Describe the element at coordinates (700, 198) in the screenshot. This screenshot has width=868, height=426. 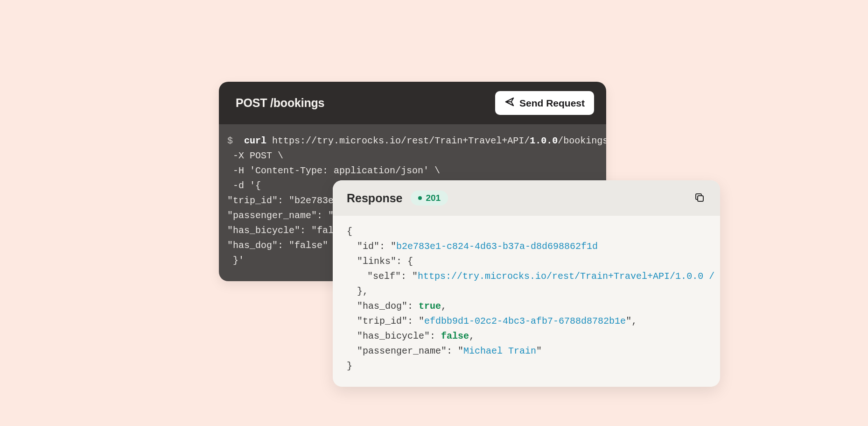
I see `copy-button` at that location.